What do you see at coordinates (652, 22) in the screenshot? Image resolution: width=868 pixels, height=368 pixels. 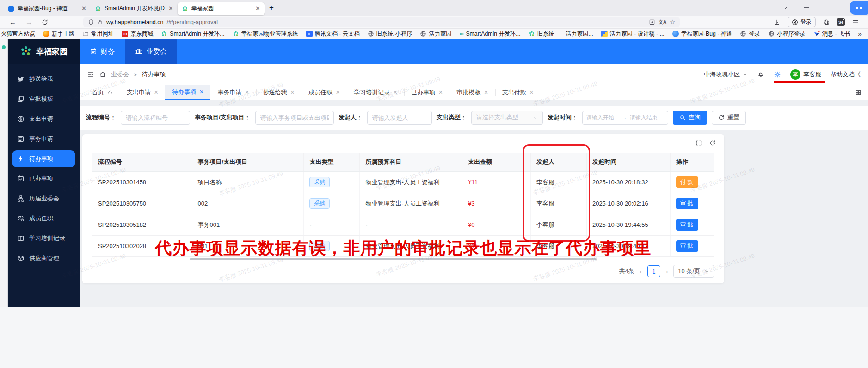 I see `save-page-icon` at bounding box center [652, 22].